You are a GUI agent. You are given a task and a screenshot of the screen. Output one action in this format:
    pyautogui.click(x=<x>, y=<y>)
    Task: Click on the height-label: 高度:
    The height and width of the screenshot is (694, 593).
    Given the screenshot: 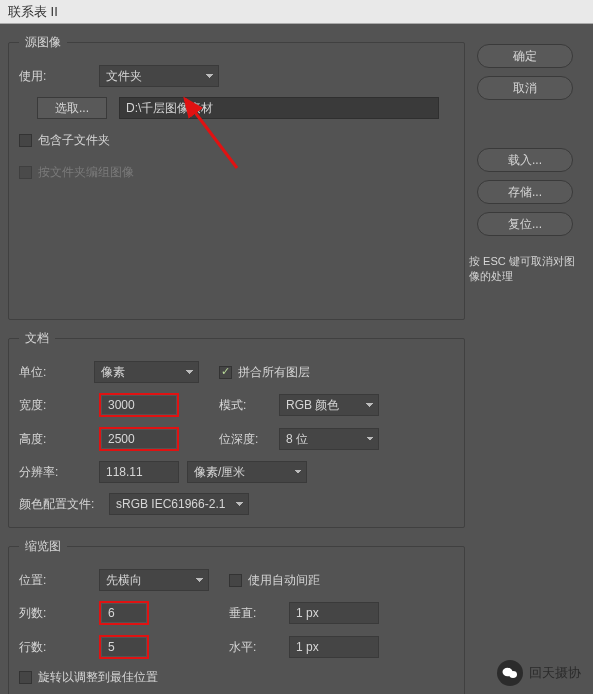 What is the action you would take?
    pyautogui.click(x=59, y=440)
    